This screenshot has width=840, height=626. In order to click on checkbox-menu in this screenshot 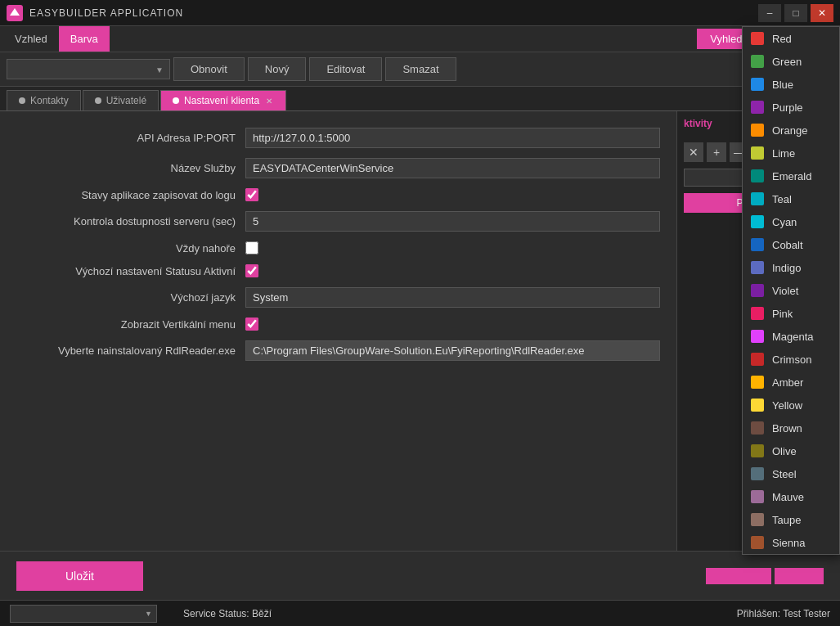, I will do `click(252, 324)`.